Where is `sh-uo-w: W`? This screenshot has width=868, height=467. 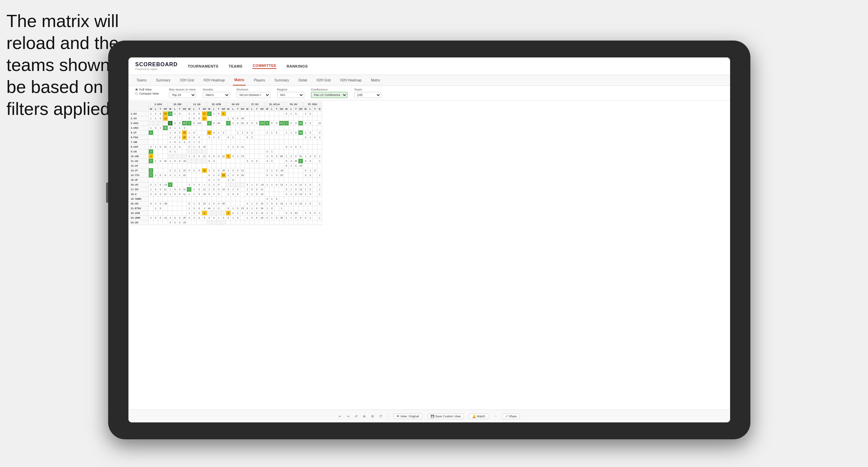 sh-uo-w: W is located at coordinates (228, 109).